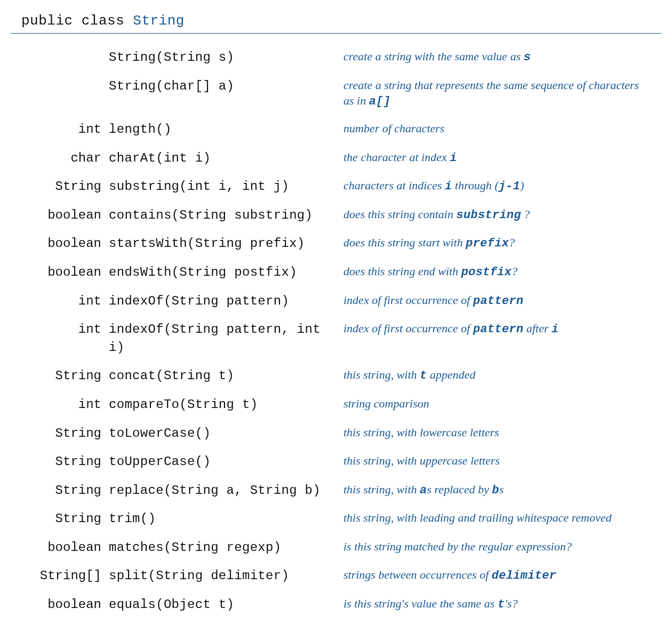 This screenshot has width=672, height=624. I want to click on method-signature: indexOf(String pattern), so click(226, 301).